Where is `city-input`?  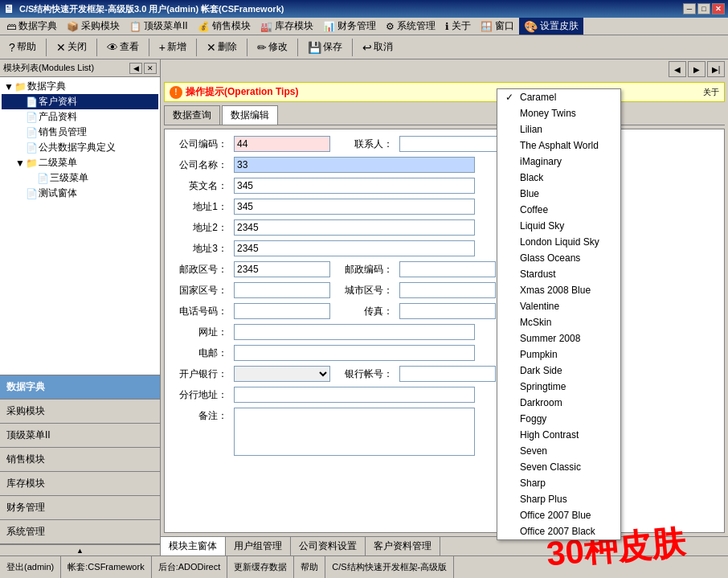
city-input is located at coordinates (448, 290).